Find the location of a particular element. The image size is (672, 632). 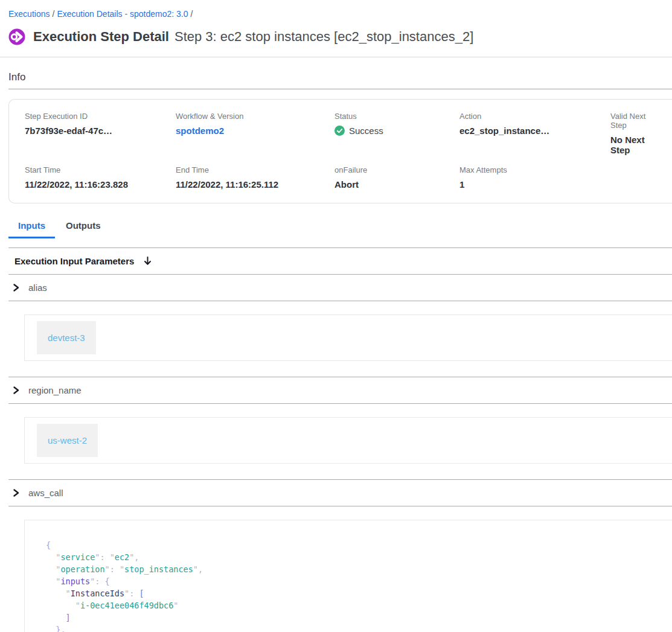

param-name: alias is located at coordinates (37, 287).